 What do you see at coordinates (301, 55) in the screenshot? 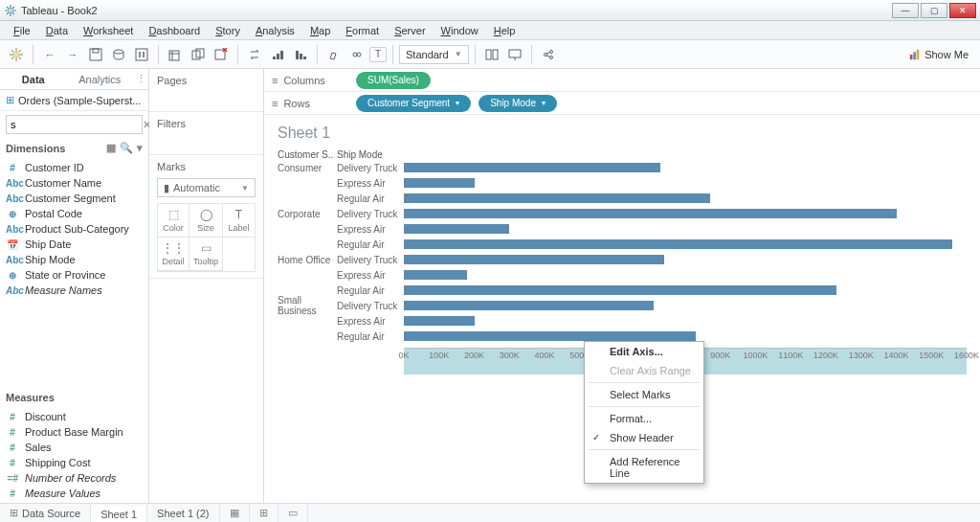
I see `sort-desc-icon` at bounding box center [301, 55].